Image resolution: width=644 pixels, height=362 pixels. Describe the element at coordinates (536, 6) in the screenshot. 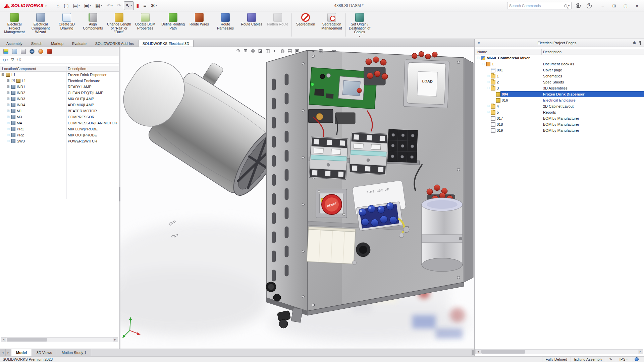

I see `search-input` at that location.